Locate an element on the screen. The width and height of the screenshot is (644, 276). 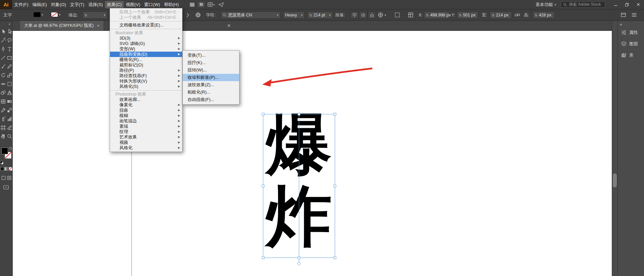
menu-icon is located at coordinates (634, 15).